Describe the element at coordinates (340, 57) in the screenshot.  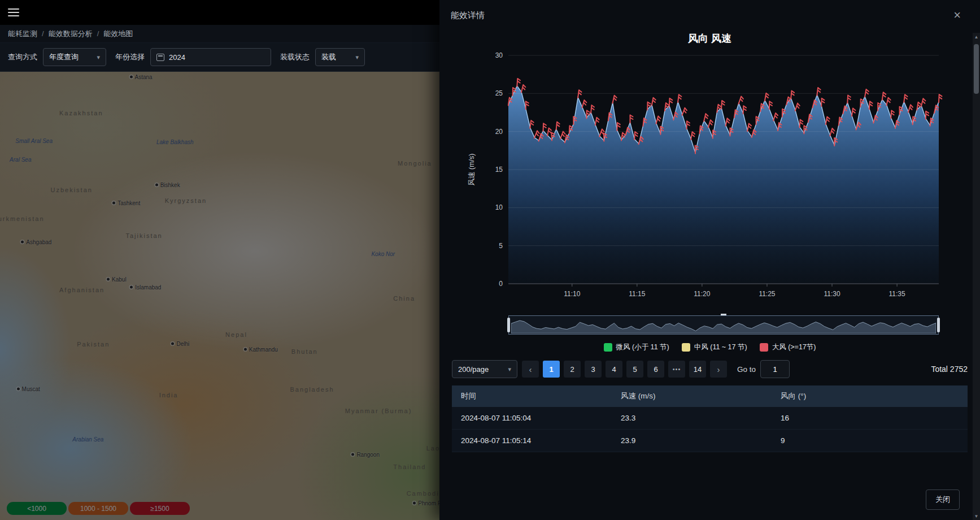
I see `load-status-select: 装载 ▾` at that location.